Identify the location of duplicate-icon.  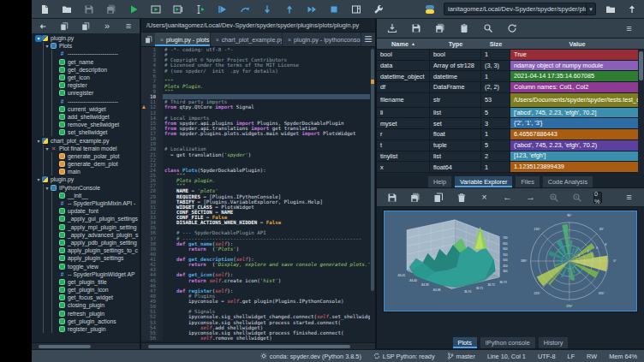
(86, 27).